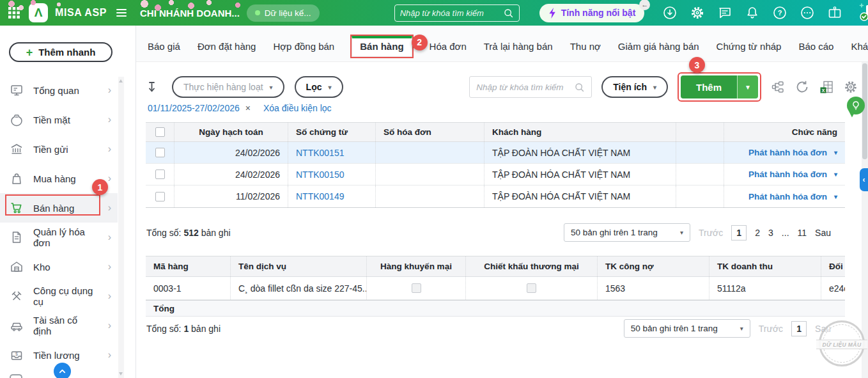 This screenshot has height=378, width=868. What do you see at coordinates (757, 233) in the screenshot?
I see `page-2-button: 2` at bounding box center [757, 233].